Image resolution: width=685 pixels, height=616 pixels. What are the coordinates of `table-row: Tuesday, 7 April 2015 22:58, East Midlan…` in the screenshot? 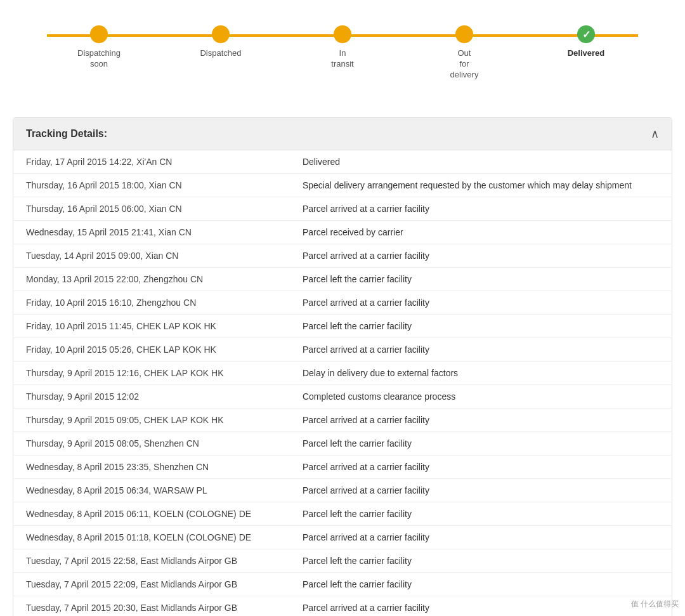 It's located at (342, 561).